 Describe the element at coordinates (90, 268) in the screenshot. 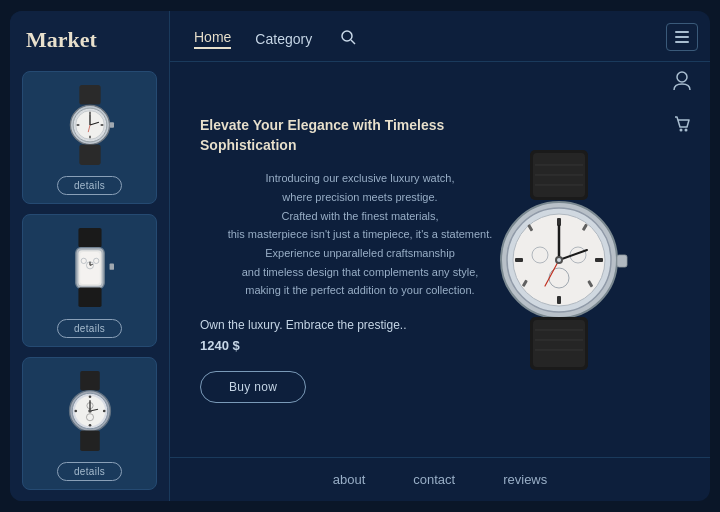

I see `product-2-image` at that location.